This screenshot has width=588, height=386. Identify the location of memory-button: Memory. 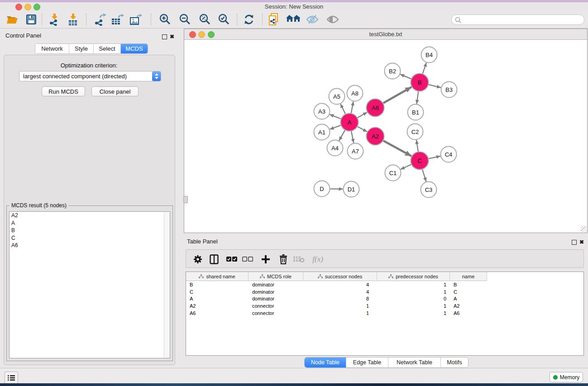
(566, 377).